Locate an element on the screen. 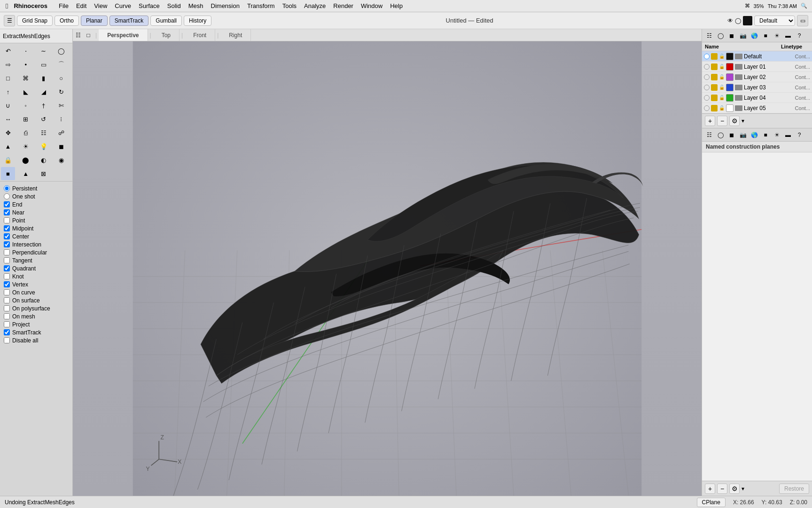 The width and height of the screenshot is (812, 508). rectangle-tool-icon: ▭ is located at coordinates (44, 64).